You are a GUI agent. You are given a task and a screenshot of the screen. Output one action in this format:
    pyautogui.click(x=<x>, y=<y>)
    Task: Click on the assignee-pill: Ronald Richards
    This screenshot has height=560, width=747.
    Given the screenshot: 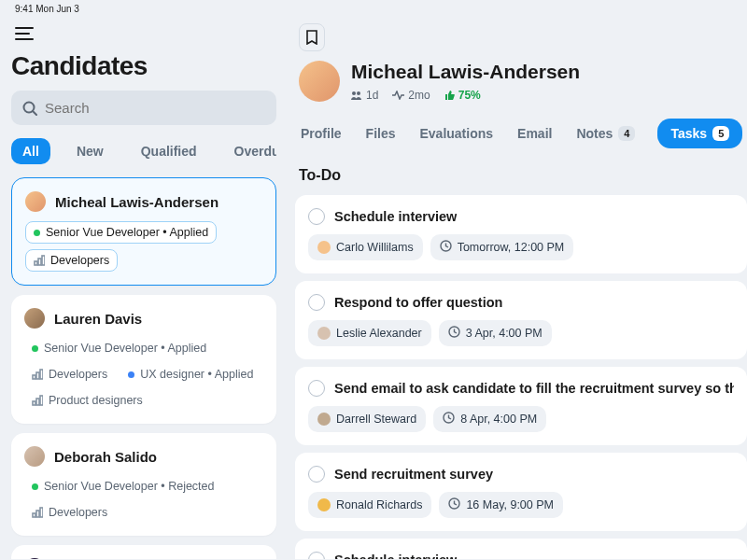 What is the action you would take?
    pyautogui.click(x=370, y=505)
    